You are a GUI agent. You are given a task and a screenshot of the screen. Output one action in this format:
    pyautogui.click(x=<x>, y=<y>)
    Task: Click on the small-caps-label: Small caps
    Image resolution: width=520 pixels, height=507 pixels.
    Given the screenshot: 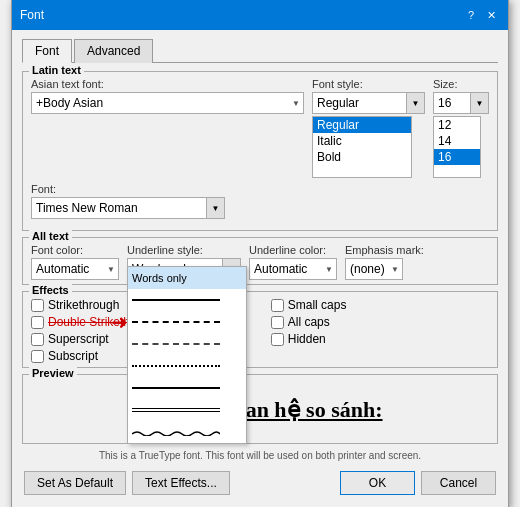 What is the action you would take?
    pyautogui.click(x=318, y=305)
    